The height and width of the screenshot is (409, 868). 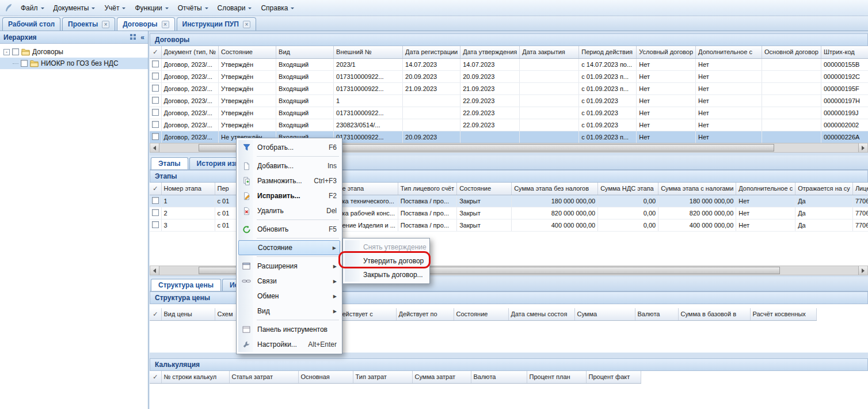 What do you see at coordinates (169, 164) in the screenshot?
I see `section-tab: Этапы` at bounding box center [169, 164].